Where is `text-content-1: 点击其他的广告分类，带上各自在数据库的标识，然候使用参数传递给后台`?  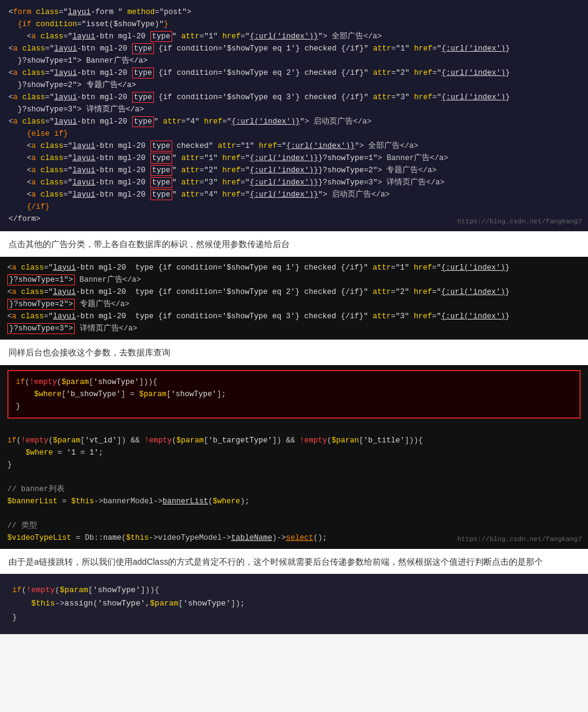 text-content-1: 点击其他的广告分类，带上各自在数据库的标识，然候使用参数传递给后台 is located at coordinates (149, 244).